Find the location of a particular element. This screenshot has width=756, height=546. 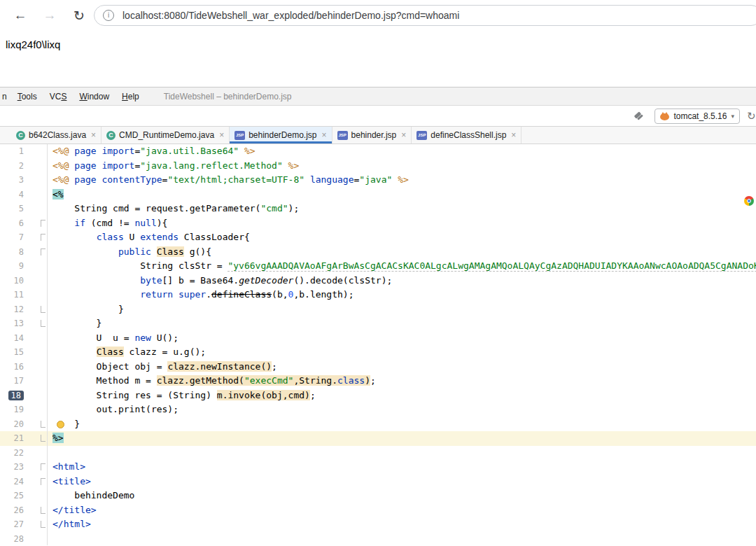

tab-label: behinder.jsp is located at coordinates (374, 135).